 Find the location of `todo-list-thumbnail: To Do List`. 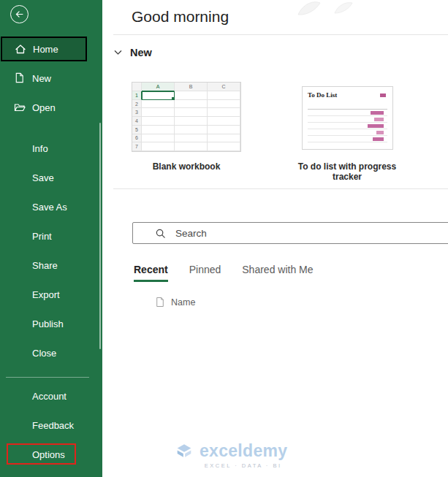

todo-list-thumbnail: To Do List is located at coordinates (348, 118).